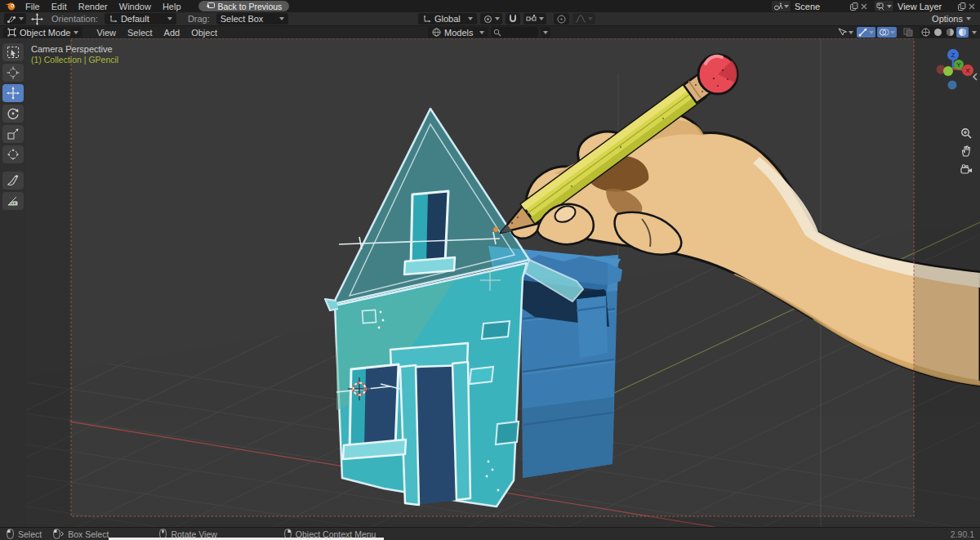 This screenshot has width=980, height=540. What do you see at coordinates (821, 7) in the screenshot?
I see `scene-selector: Scene` at bounding box center [821, 7].